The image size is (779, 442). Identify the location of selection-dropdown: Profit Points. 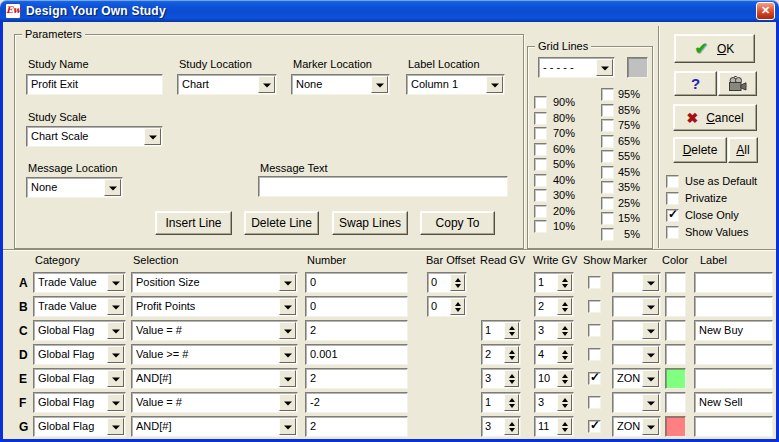
(214, 306).